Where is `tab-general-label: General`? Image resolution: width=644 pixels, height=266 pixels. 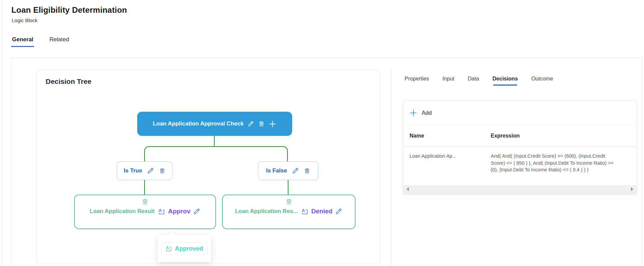 tab-general-label: General is located at coordinates (23, 40).